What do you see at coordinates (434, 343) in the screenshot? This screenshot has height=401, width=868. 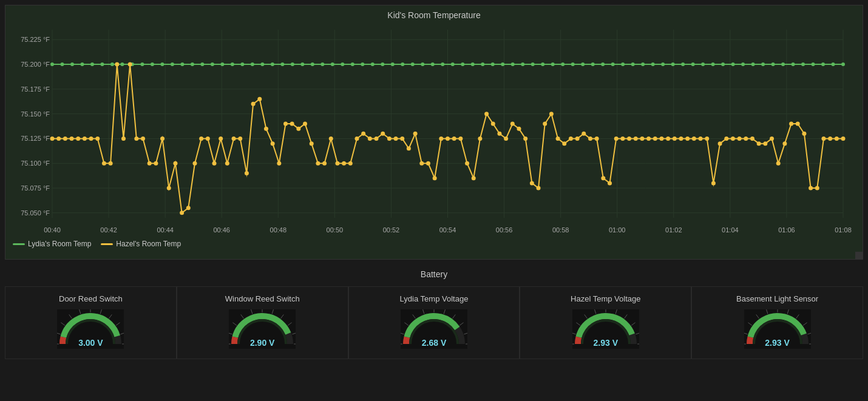 I see `gauge-value-2: 2.68 V` at bounding box center [434, 343].